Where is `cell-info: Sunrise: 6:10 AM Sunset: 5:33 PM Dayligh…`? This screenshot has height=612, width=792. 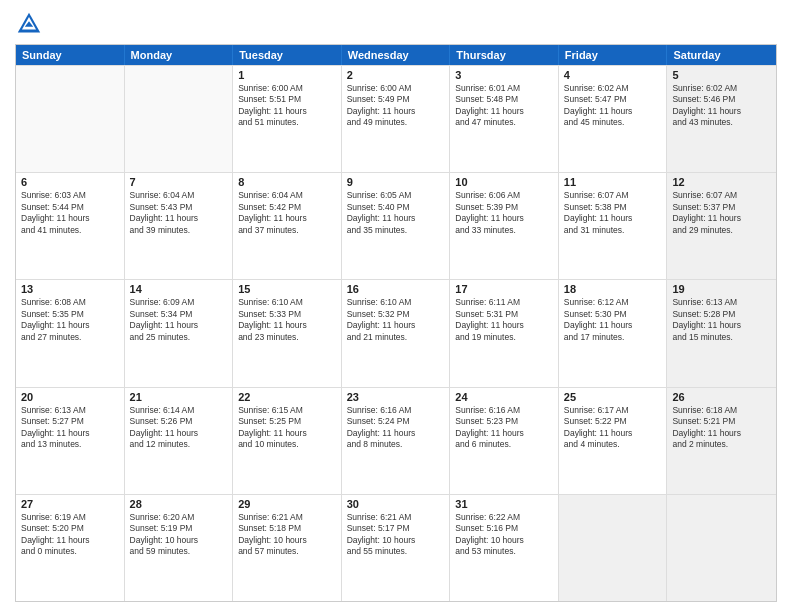
cell-info: Sunrise: 6:10 AM Sunset: 5:33 PM Dayligh… is located at coordinates (287, 320).